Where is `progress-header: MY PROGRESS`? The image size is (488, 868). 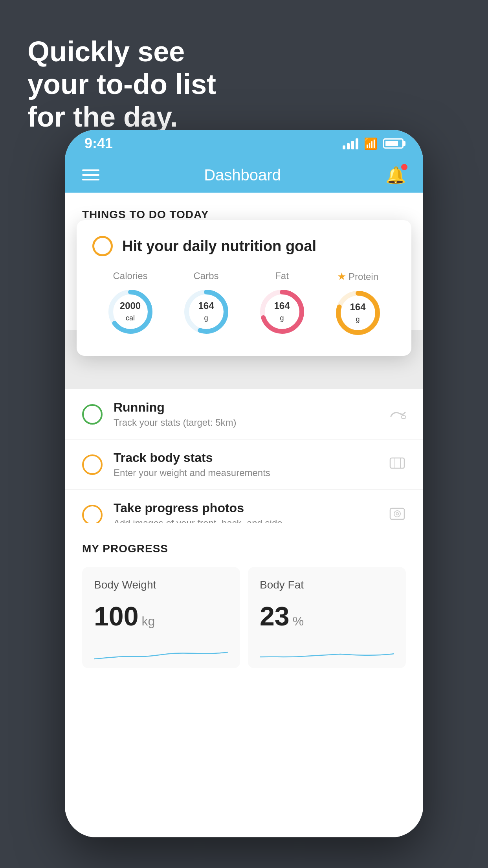 progress-header: MY PROGRESS is located at coordinates (244, 547).